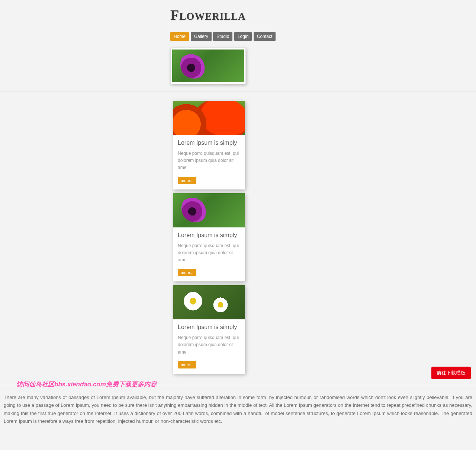 This screenshot has width=476, height=450. I want to click on nav-contact: Contact, so click(265, 36).